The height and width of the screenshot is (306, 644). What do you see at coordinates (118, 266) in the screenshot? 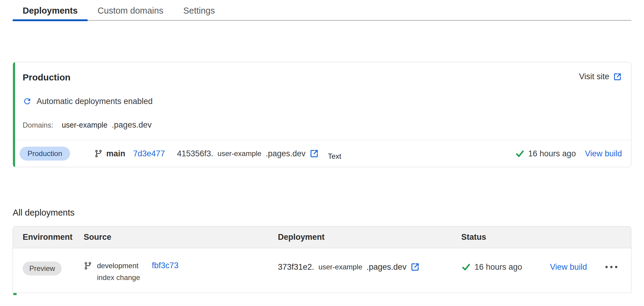
I see `branch-name: development` at bounding box center [118, 266].